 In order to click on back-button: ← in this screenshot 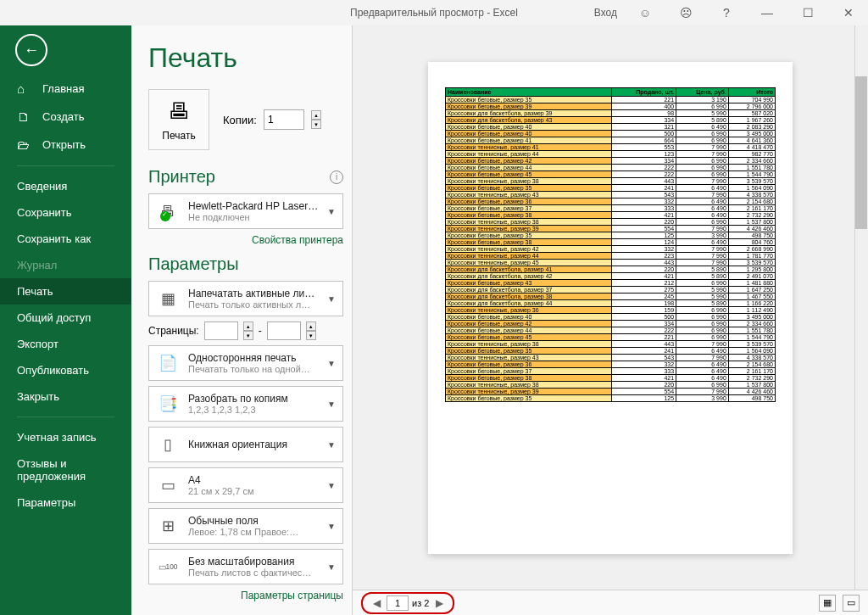, I will do `click(31, 50)`.